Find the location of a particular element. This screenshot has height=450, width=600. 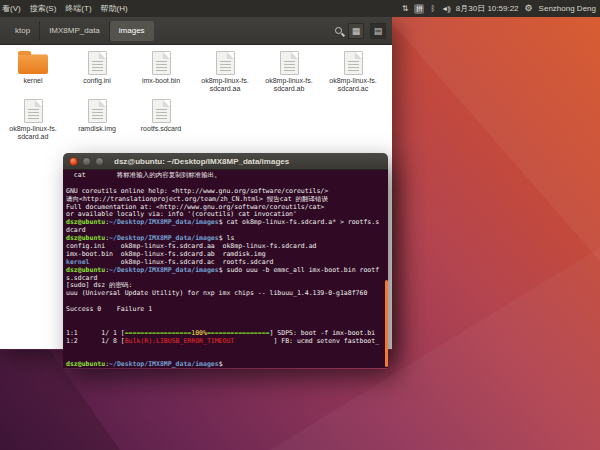

file-label: ok8mp-linux-fs.sdcard.ab is located at coordinates (288, 84).